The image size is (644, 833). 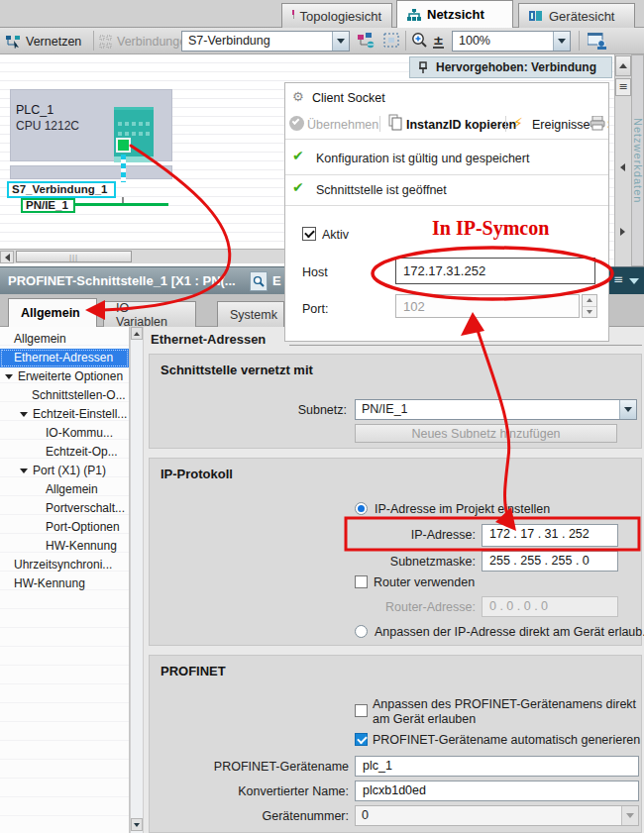 I want to click on s7-connection-line, so click(x=123, y=168).